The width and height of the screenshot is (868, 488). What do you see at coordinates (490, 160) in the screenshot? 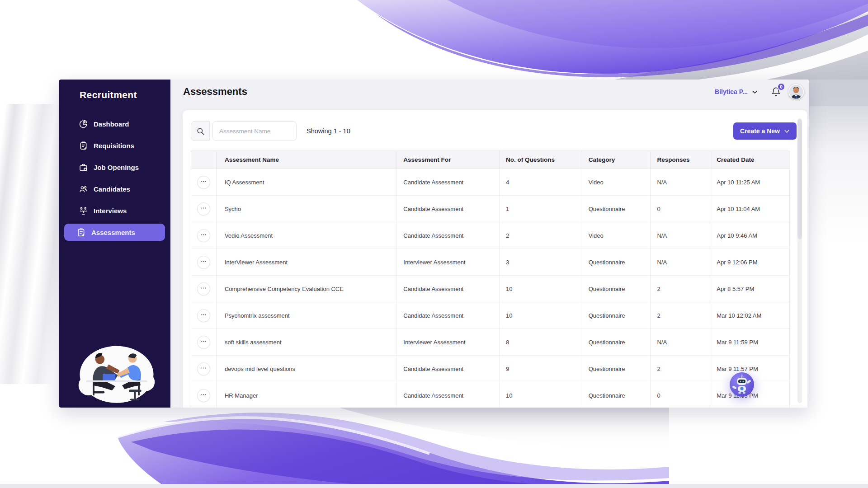
I see `table-header-row: Assessment NameAssessment ForNo. of Ques…` at bounding box center [490, 160].